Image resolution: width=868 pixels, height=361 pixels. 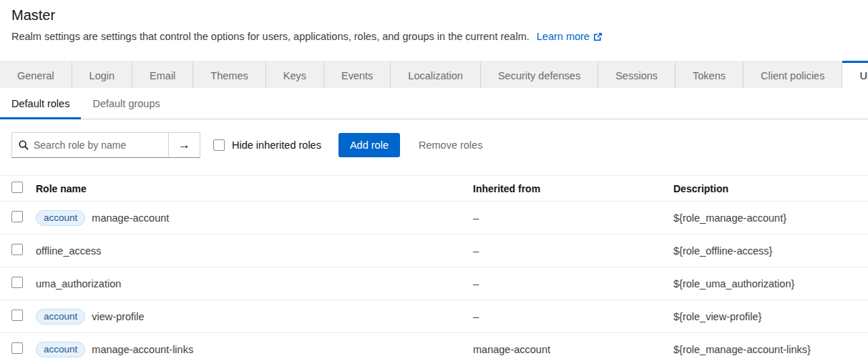 I want to click on search-group: →, so click(x=106, y=145).